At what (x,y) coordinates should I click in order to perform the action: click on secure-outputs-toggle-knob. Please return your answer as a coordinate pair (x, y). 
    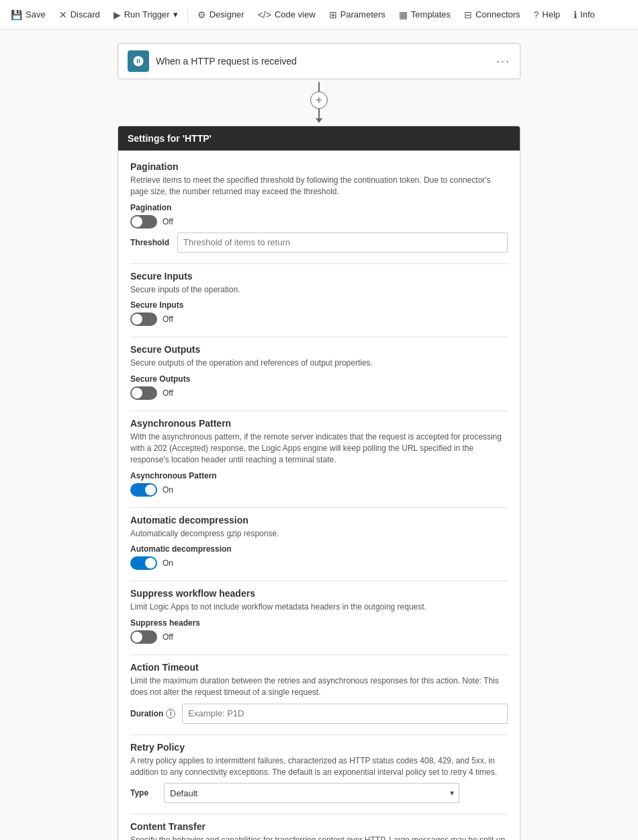
    Looking at the image, I should click on (137, 393).